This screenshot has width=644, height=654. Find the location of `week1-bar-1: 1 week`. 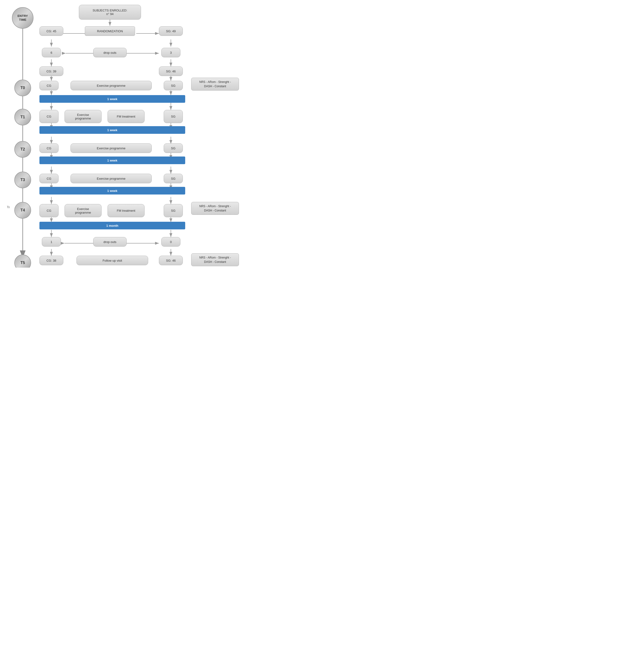

week1-bar-1: 1 week is located at coordinates (112, 99).